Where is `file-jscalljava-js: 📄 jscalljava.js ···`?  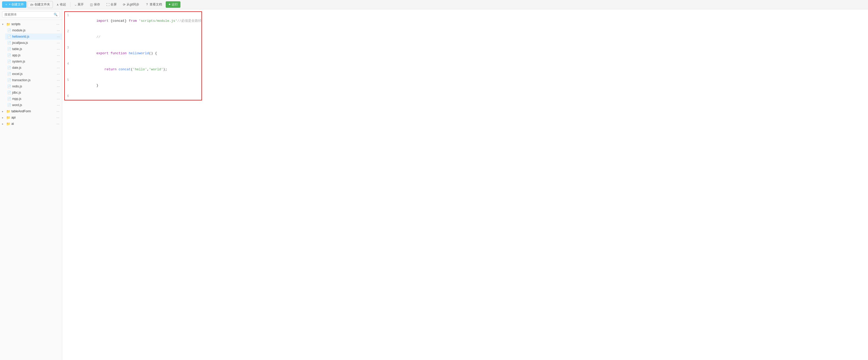
file-jscalljava-js: 📄 jscalljava.js ··· is located at coordinates (34, 43).